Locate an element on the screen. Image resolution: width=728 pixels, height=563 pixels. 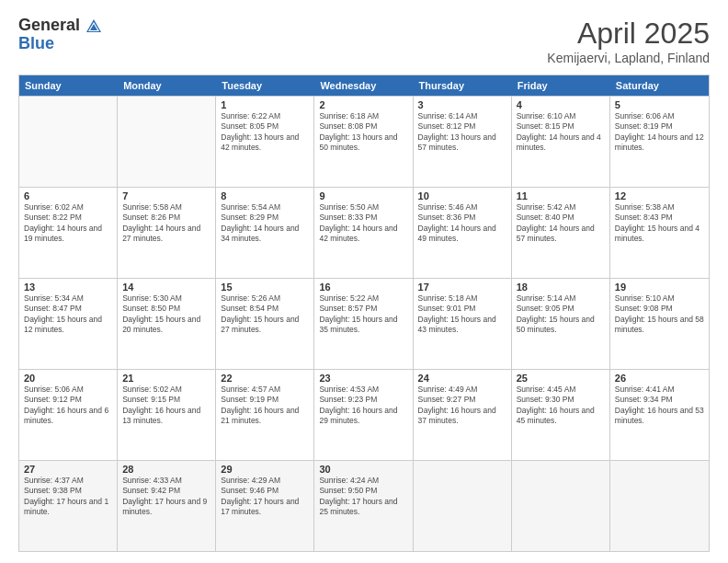
day-number: 11 is located at coordinates (561, 196).